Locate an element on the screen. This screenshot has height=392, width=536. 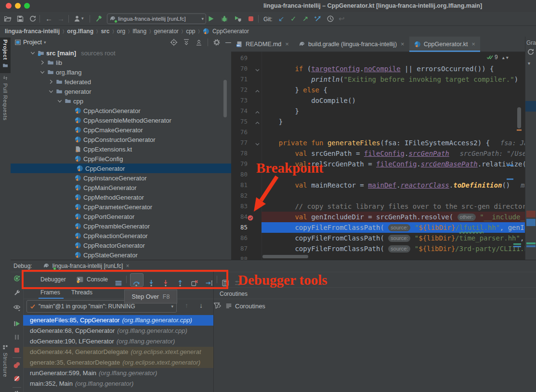
editor-tab: build.gradle (lingua-franca-intellij)× is located at coordinates (352, 44).